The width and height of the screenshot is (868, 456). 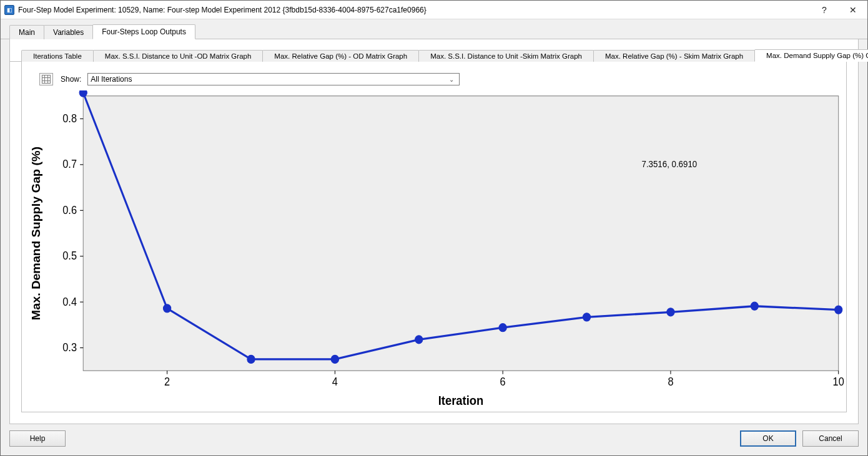 I want to click on app-icon: ◧, so click(x=9, y=10).